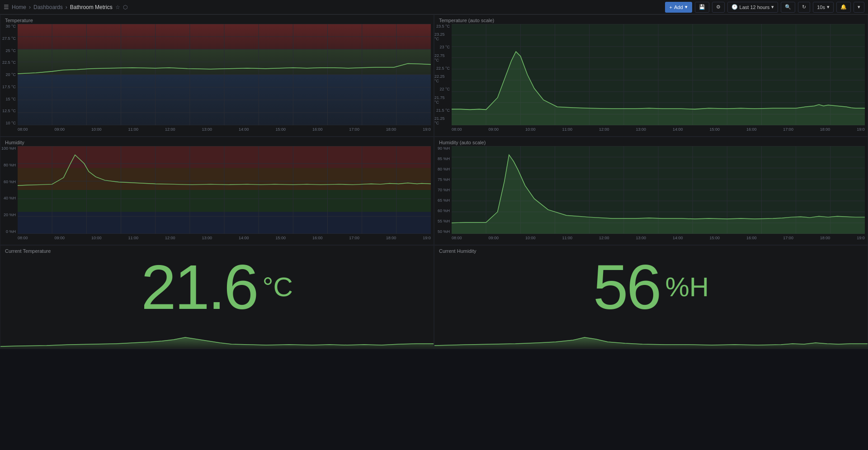 The width and height of the screenshot is (868, 450). Describe the element at coordinates (11, 26) in the screenshot. I see `y-label-temp-0: 30 °C` at that location.